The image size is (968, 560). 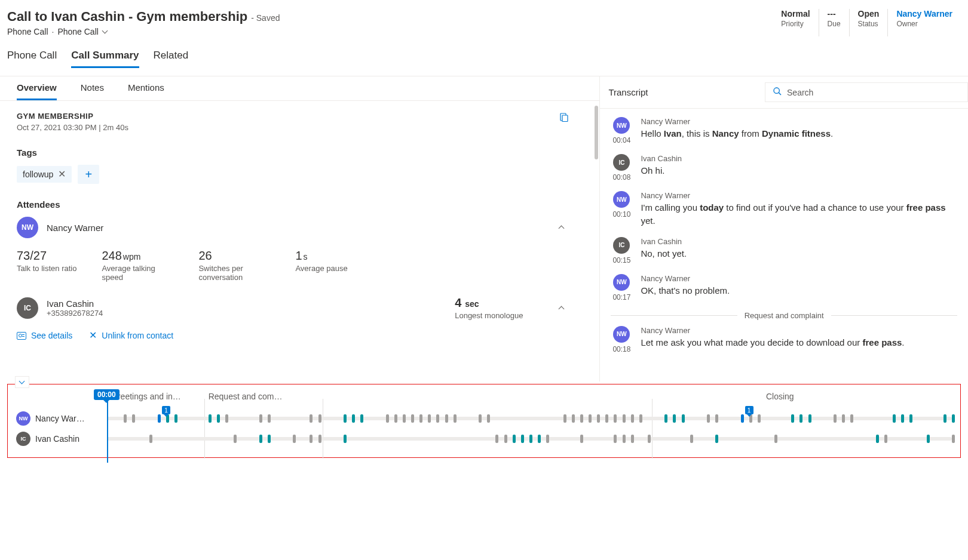 What do you see at coordinates (562, 308) in the screenshot?
I see `chevron-up-icon` at bounding box center [562, 308].